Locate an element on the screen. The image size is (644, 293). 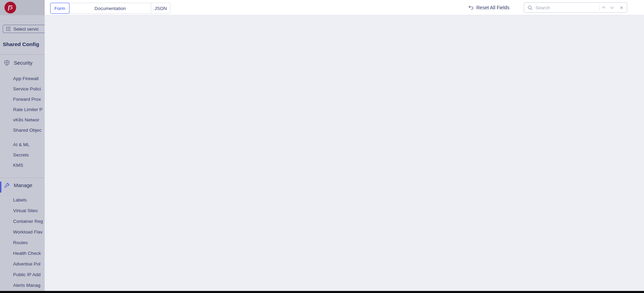
search-next-icon is located at coordinates (612, 7).